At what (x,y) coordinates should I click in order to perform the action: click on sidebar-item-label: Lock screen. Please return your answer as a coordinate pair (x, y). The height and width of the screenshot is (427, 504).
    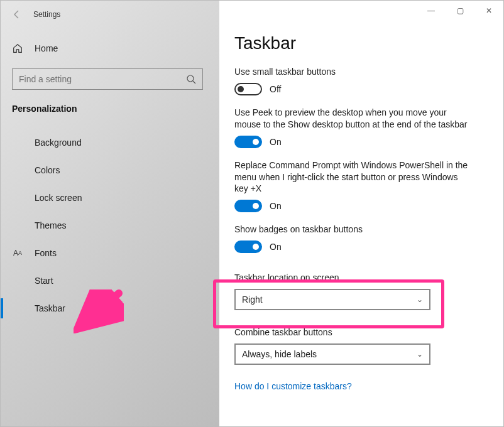
    Looking at the image, I should click on (58, 198).